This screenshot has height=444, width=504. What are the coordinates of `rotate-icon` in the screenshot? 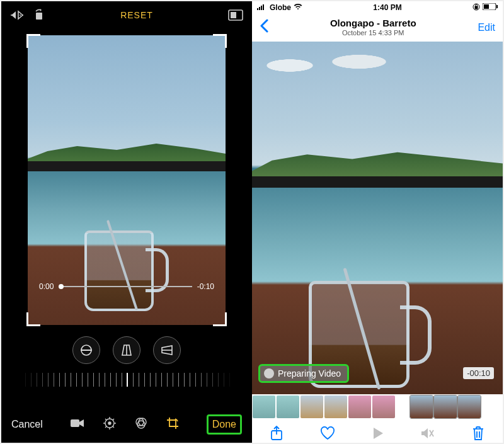 It's located at (39, 15).